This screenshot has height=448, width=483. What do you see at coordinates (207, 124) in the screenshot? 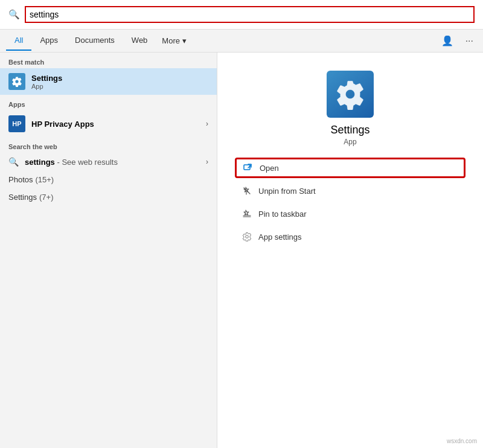
I see `hp-arrow-icon: ›` at bounding box center [207, 124].